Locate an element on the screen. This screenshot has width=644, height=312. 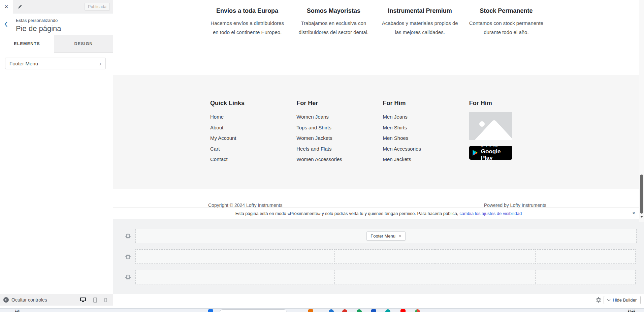
footer-link: Home is located at coordinates (217, 117).